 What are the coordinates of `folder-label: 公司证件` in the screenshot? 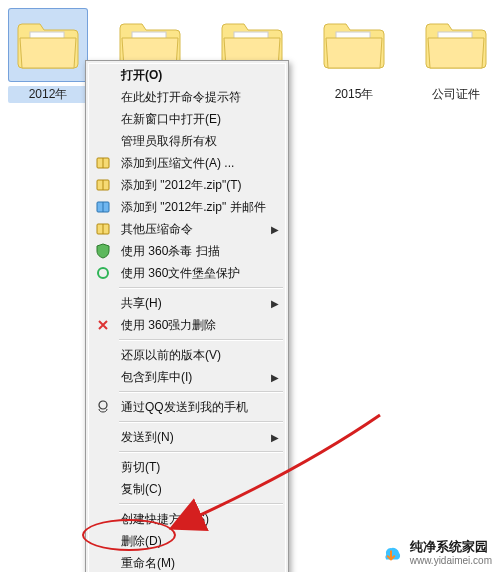 It's located at (456, 94).